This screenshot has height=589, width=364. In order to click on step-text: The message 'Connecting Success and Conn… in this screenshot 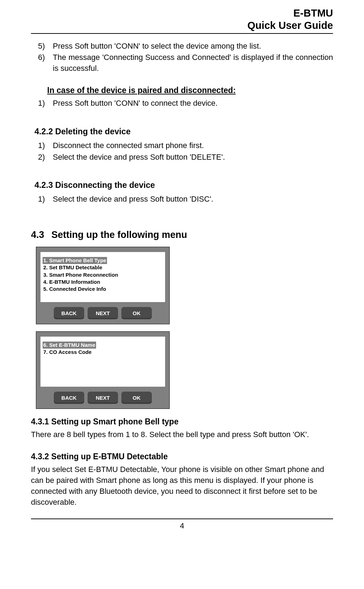, I will do `click(193, 63)`.